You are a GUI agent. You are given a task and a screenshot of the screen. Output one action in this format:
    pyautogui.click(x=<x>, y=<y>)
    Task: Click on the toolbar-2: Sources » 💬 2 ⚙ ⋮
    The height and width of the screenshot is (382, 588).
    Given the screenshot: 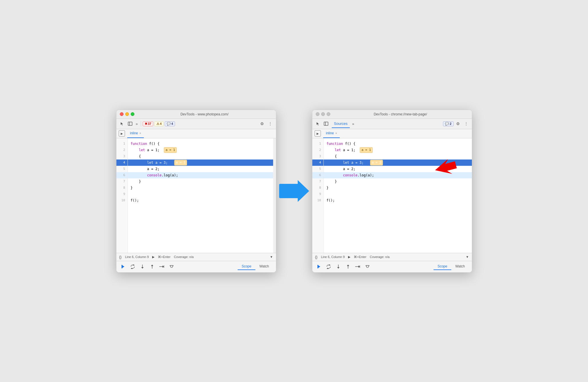 What is the action you would take?
    pyautogui.click(x=392, y=124)
    